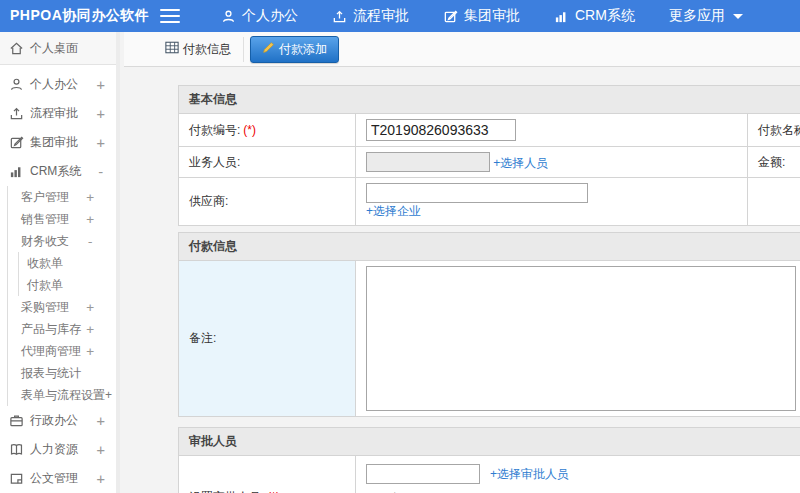 The image size is (800, 493). I want to click on nav-more-apps: 更多应用, so click(706, 16).